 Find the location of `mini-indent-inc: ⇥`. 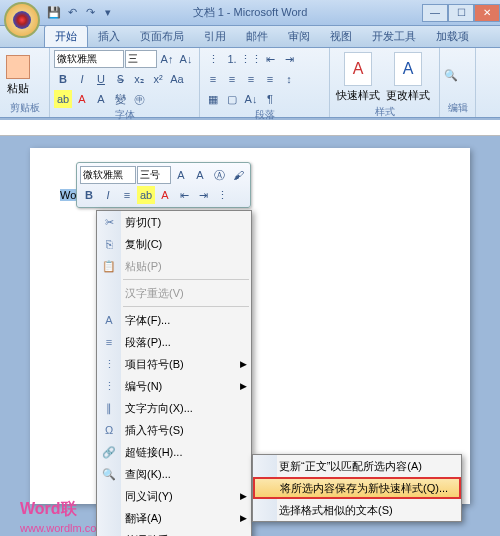

mini-indent-inc: ⇥ is located at coordinates (203, 195).